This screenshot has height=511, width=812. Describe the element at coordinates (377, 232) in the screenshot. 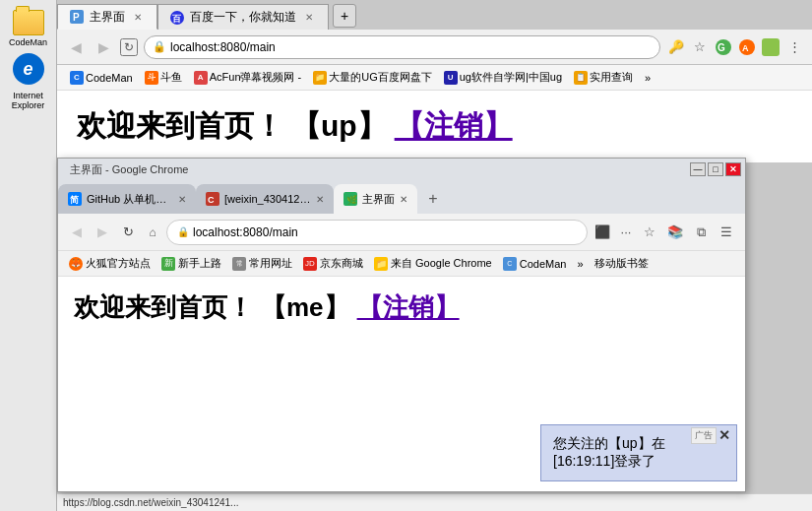

I see `chrome-address-input: 🔒 localhost:8080/main` at that location.